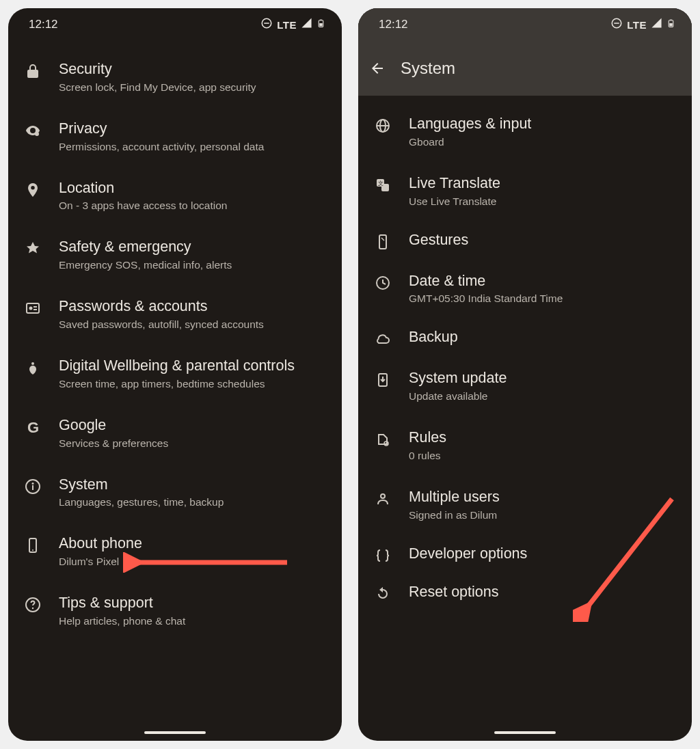 The image size is (700, 749). What do you see at coordinates (193, 206) in the screenshot?
I see `item-subtitle: On - 3 apps have access to location` at bounding box center [193, 206].